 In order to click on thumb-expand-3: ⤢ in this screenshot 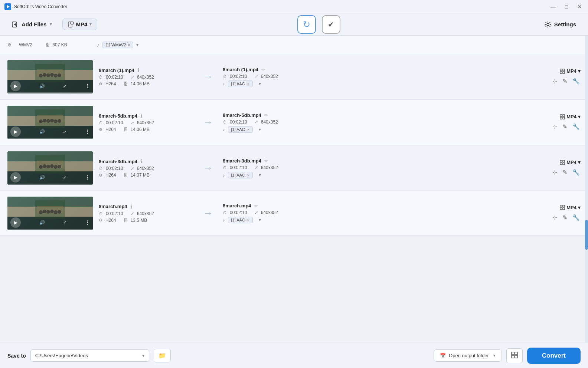, I will do `click(65, 223)`.